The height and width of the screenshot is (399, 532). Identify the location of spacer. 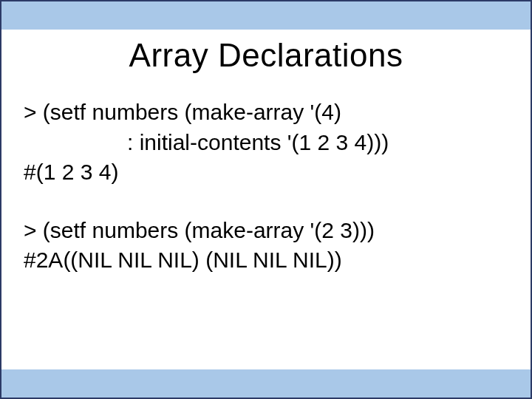
(266, 202).